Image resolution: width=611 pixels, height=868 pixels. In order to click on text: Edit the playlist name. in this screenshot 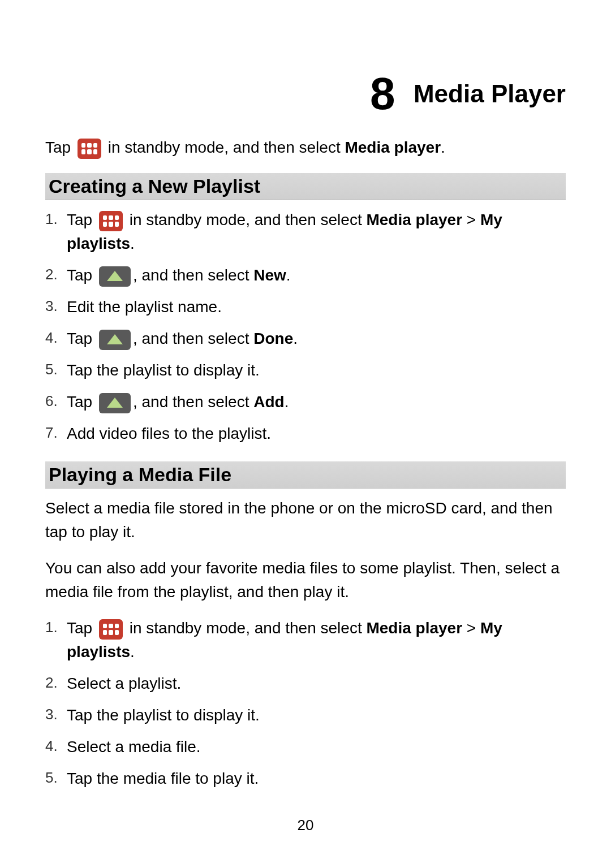, I will do `click(144, 306)`.